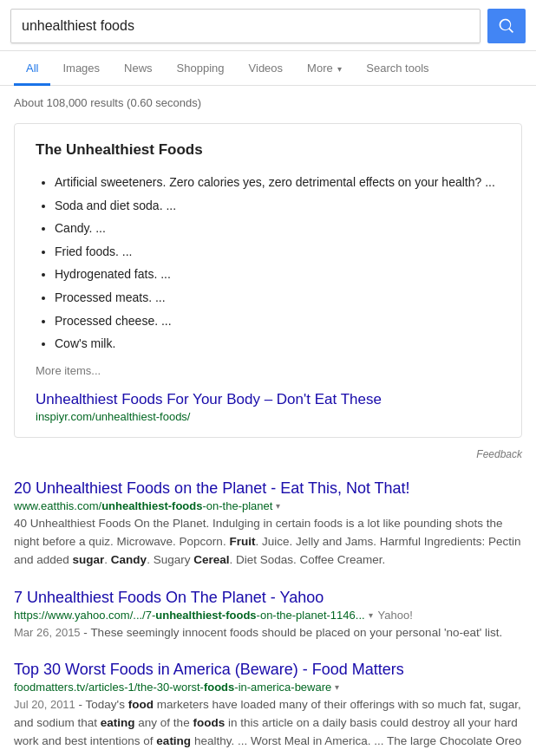  I want to click on result-url-row: www.eatthis.com/unhealthiest-foods-on-th…, so click(268, 506).